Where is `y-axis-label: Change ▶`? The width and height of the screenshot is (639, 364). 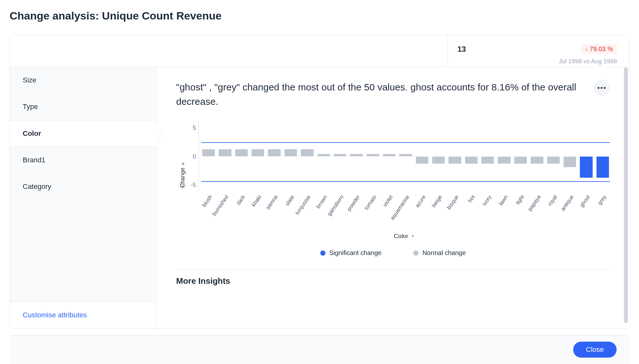 y-axis-label: Change ▶ is located at coordinates (183, 175).